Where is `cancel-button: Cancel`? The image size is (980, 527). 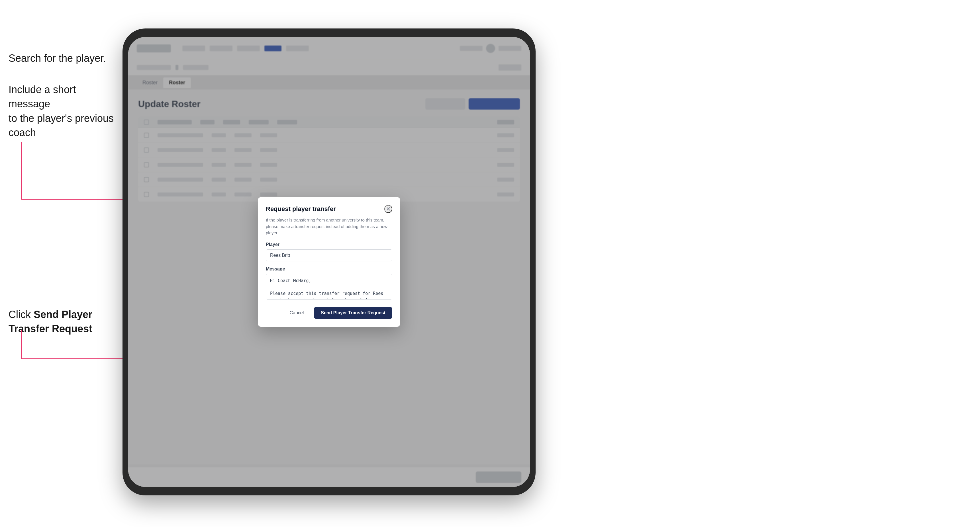 cancel-button: Cancel is located at coordinates (297, 313).